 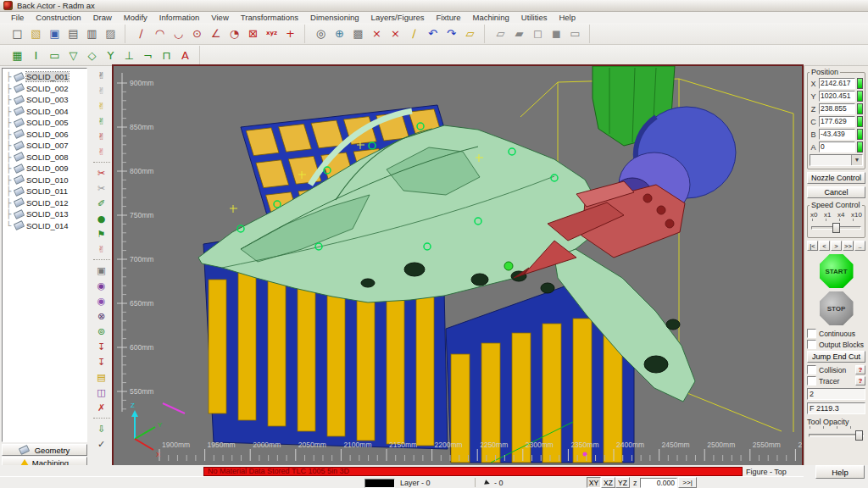 I want to click on tracer-count-field: 2, so click(x=836, y=394).